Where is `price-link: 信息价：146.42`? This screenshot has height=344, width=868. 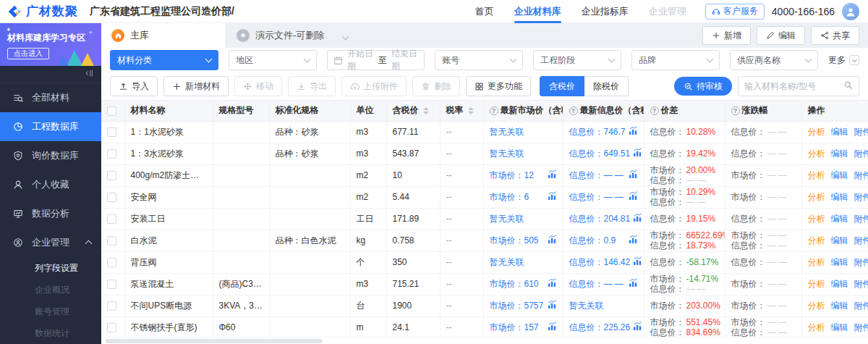 price-link: 信息价：146.42 is located at coordinates (603, 262).